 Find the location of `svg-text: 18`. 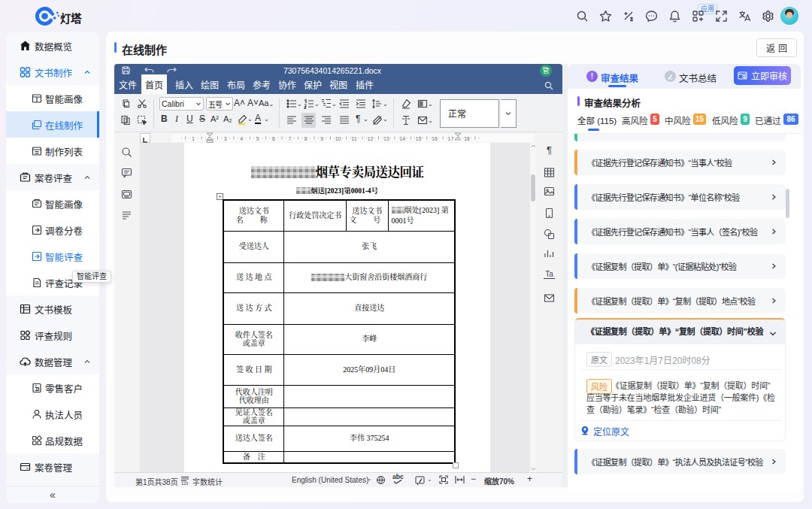

svg-text: 18 is located at coordinates (467, 138).